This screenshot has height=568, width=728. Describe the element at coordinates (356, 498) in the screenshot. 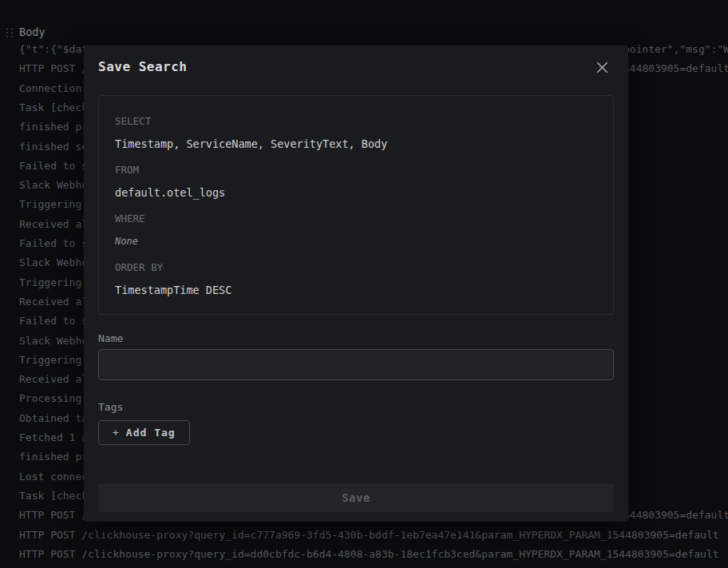

I see `save-button: Save` at that location.